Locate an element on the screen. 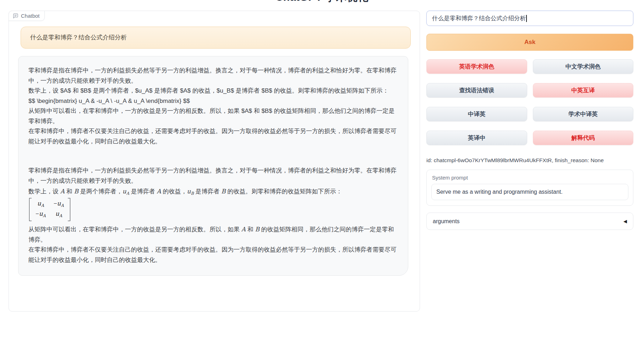  system-prompt-label: System prompt is located at coordinates (530, 177).